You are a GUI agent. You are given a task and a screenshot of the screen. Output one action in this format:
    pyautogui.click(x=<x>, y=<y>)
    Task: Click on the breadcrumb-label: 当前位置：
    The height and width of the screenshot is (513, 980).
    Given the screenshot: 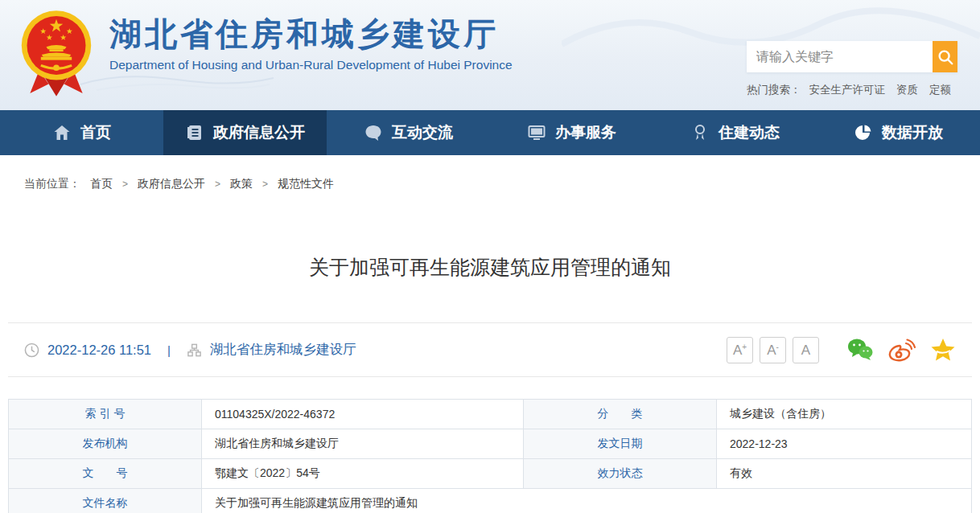 What is the action you would take?
    pyautogui.click(x=52, y=184)
    